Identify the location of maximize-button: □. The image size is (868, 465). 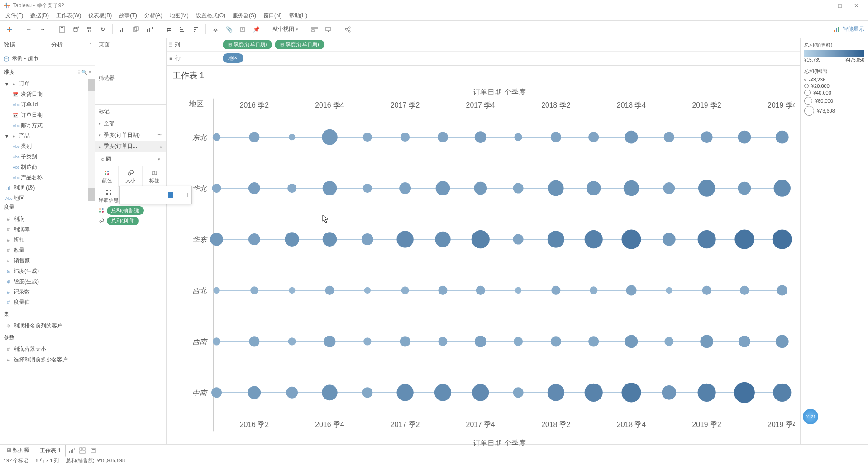
(840, 5).